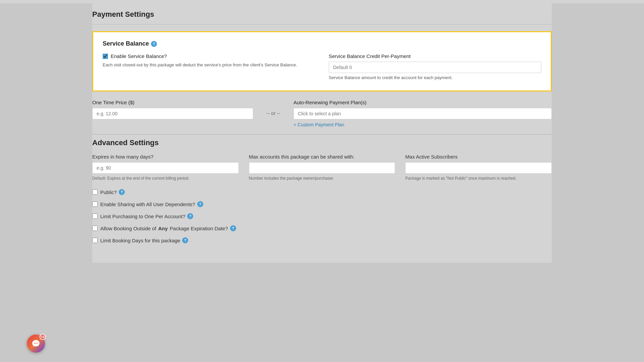 The height and width of the screenshot is (362, 644). Describe the element at coordinates (144, 240) in the screenshot. I see `limit-booking-days-label: Limit Booking Days for this package ?` at that location.